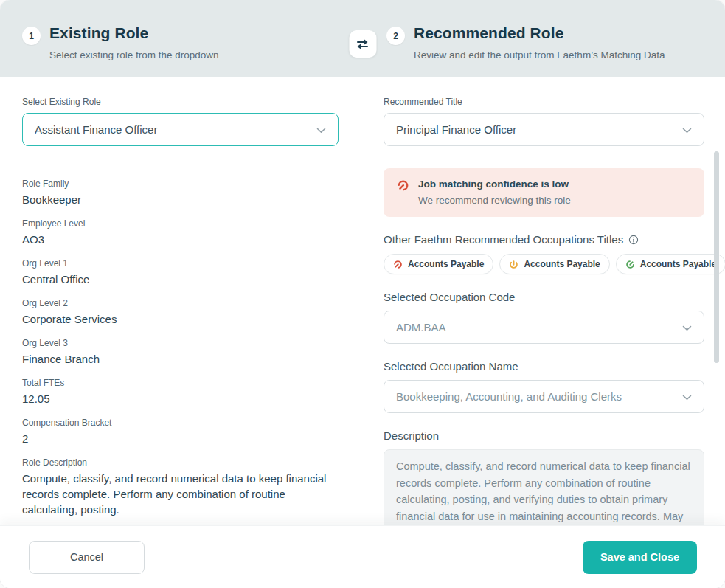 The width and height of the screenshot is (725, 588). What do you see at coordinates (363, 44) in the screenshot?
I see `swap-icon` at bounding box center [363, 44].